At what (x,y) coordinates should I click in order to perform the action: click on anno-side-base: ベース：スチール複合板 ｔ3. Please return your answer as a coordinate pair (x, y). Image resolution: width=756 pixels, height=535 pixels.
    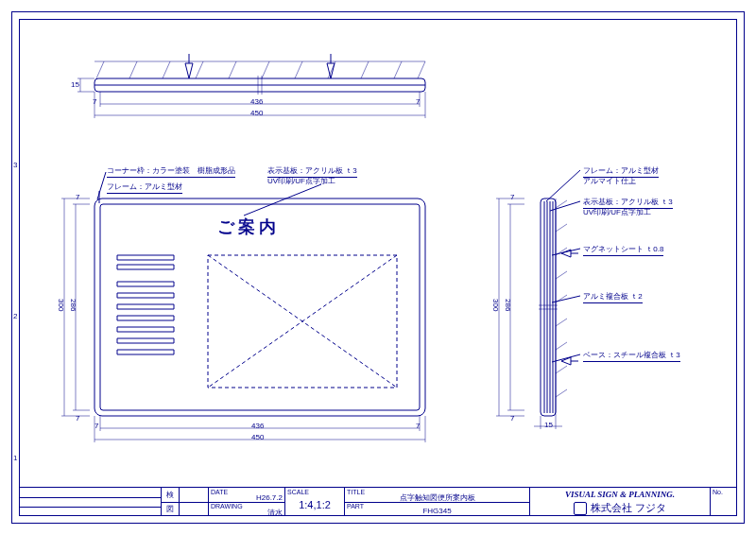
    Looking at the image, I should click on (631, 355).